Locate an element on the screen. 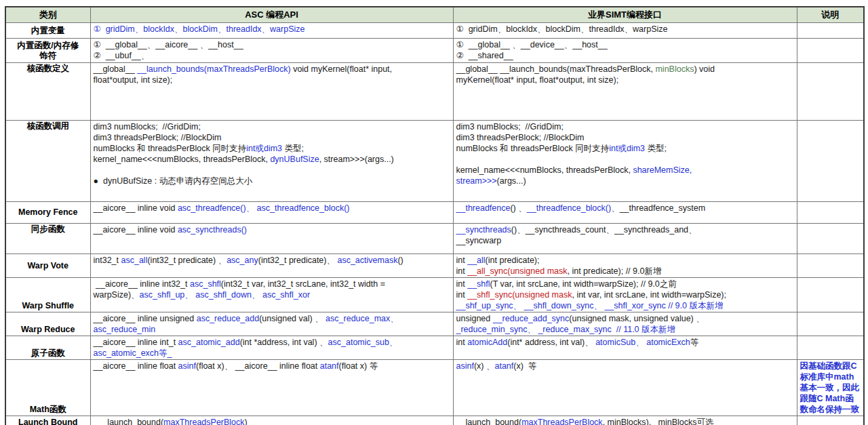 The width and height of the screenshot is (868, 425). text-line is located at coordinates (625, 159).